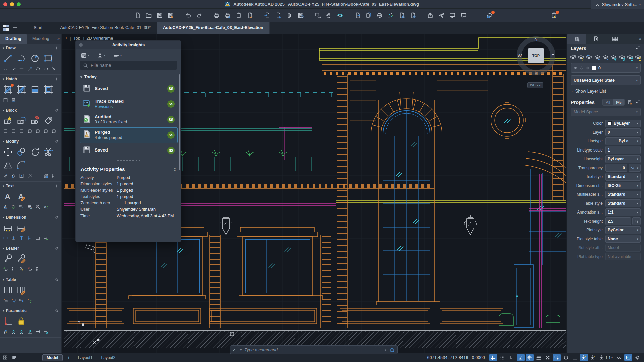 The image size is (644, 362). I want to click on tableA-tool-icon: A, so click(21, 300).